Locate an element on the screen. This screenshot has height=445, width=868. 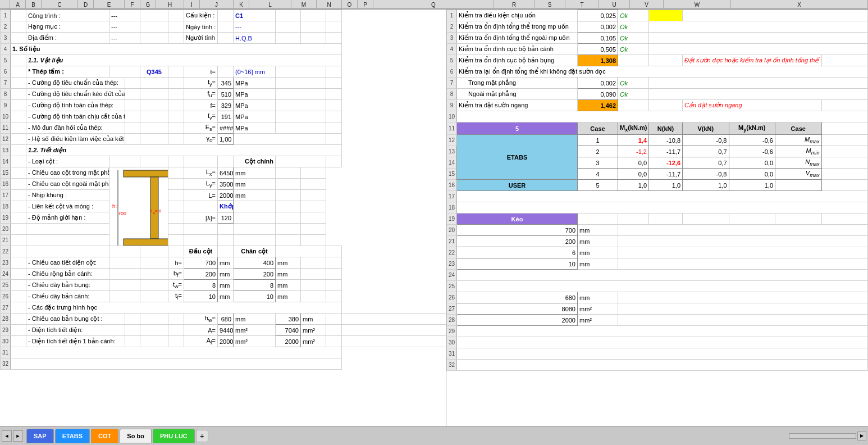
load-row4-v: -0,8 is located at coordinates (706, 174).